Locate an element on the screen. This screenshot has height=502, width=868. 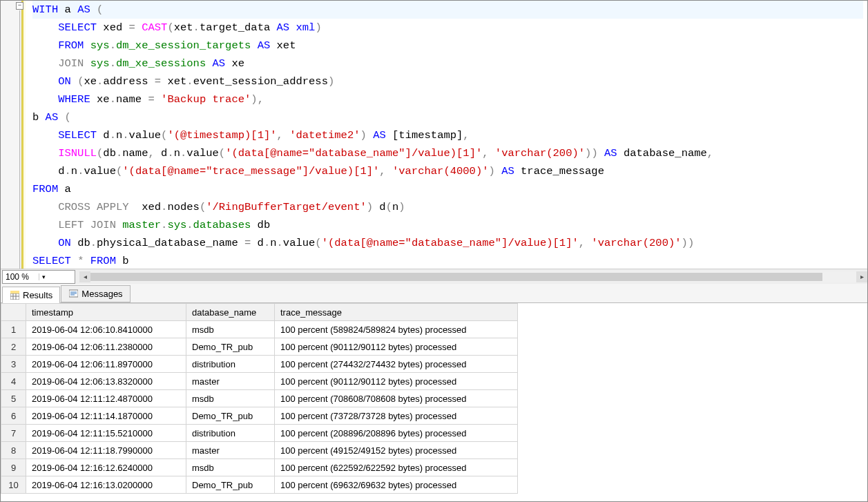
row-number: 8 is located at coordinates (14, 450).